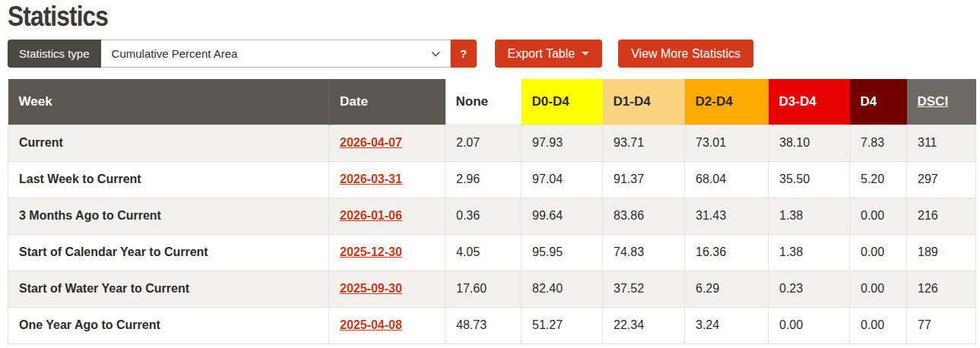  Describe the element at coordinates (809, 289) in the screenshot. I see `d3-value-cell: 0.23` at that location.